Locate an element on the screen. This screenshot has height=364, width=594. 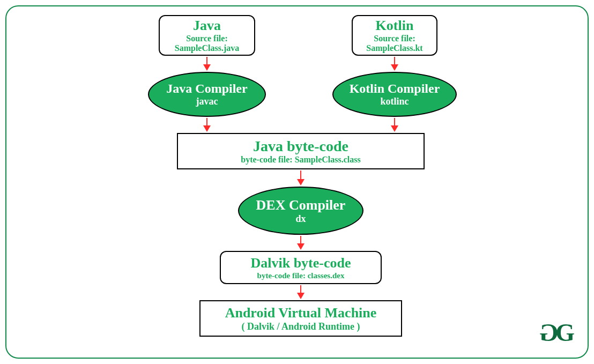
geeksforgeeks-logo: GG is located at coordinates (557, 332).